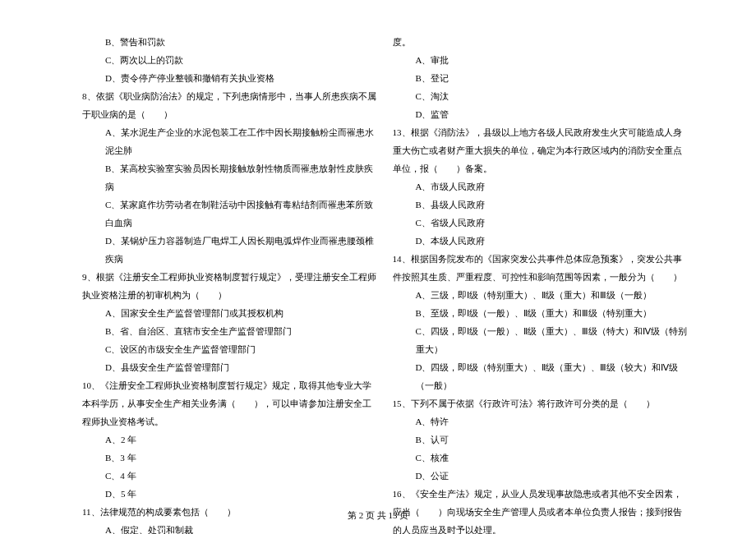 Image resolution: width=756 pixels, height=534 pixels. Describe the element at coordinates (542, 421) in the screenshot. I see `q15-option-a: A、特许` at that location.